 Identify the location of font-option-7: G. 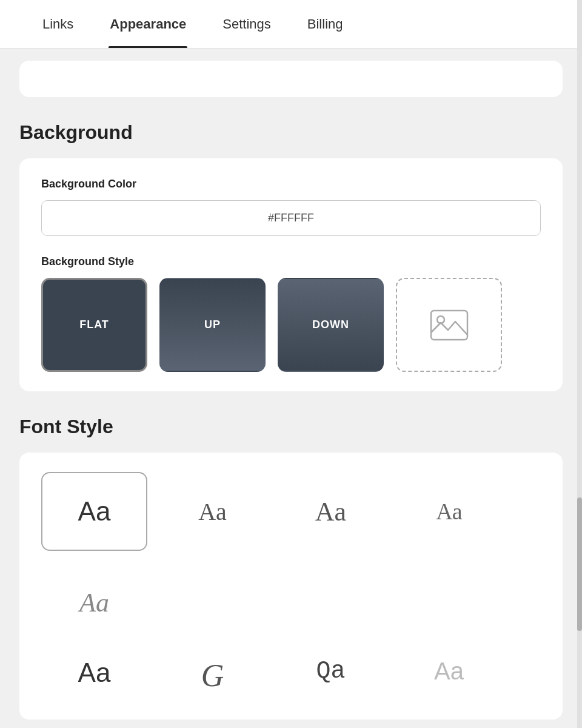
(212, 676).